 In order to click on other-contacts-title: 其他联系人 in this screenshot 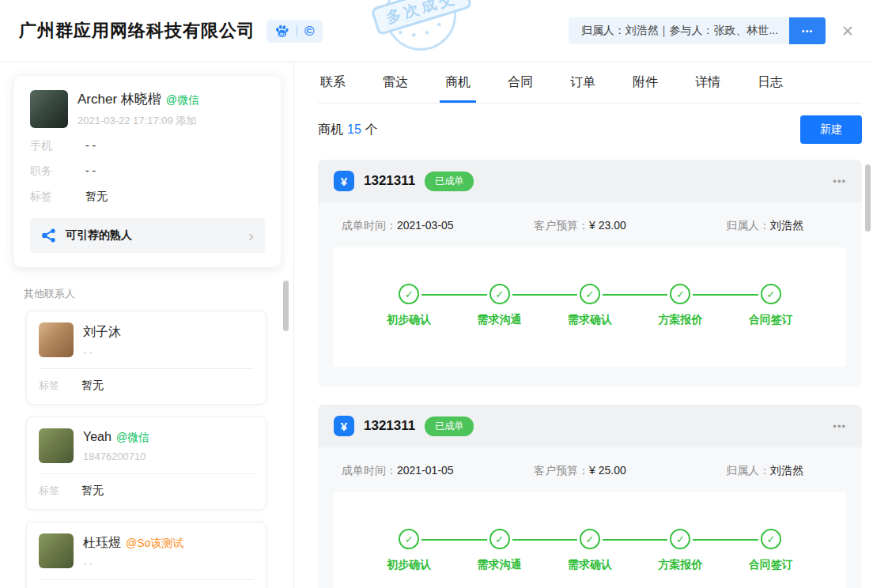, I will do `click(158, 294)`.